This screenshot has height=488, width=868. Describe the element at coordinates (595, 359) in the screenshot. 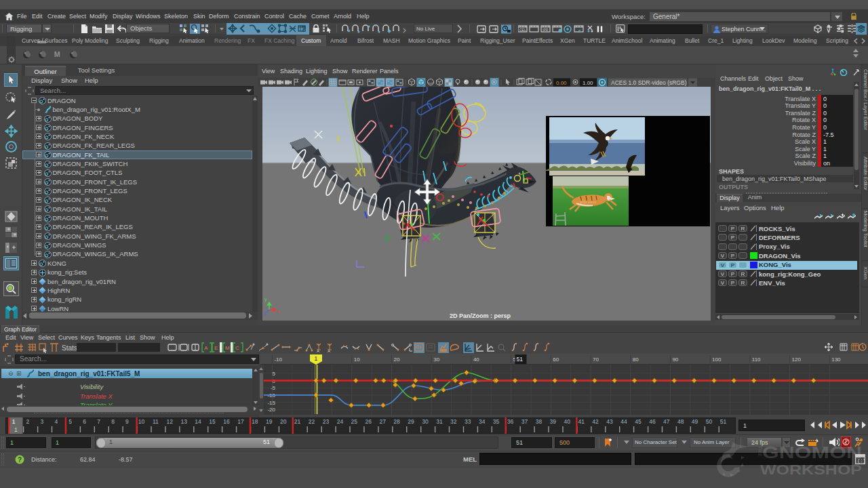

I see `svg-text: 70` at that location.